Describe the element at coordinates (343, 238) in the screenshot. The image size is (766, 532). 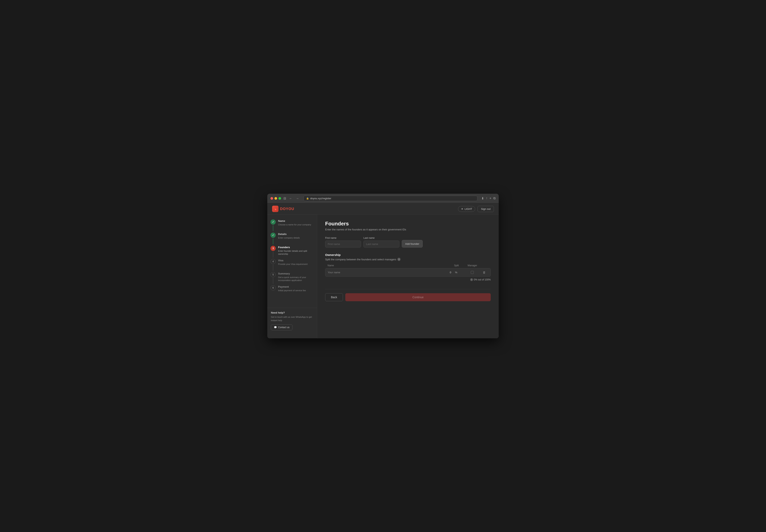
I see `first-name-label: First name` at that location.